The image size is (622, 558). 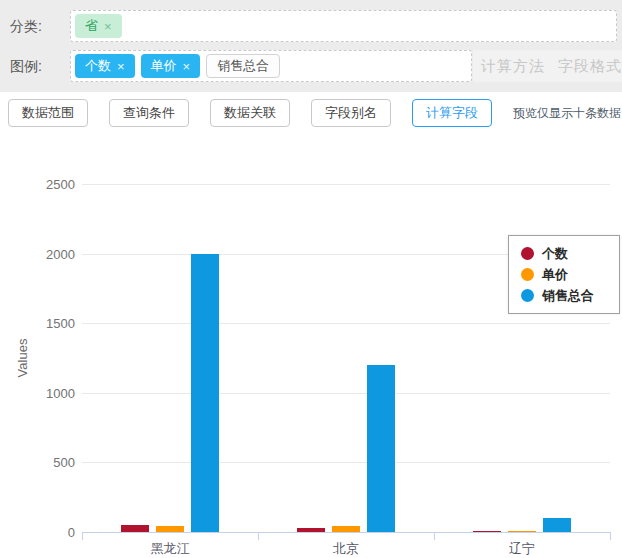 What do you see at coordinates (346, 532) in the screenshot?
I see `x-axis-line` at bounding box center [346, 532].